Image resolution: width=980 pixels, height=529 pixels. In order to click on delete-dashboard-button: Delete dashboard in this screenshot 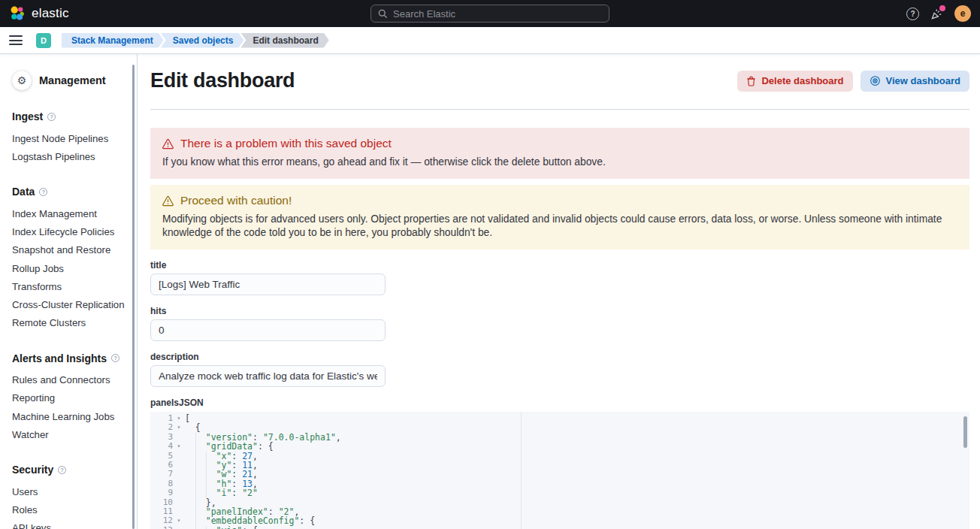, I will do `click(795, 81)`.